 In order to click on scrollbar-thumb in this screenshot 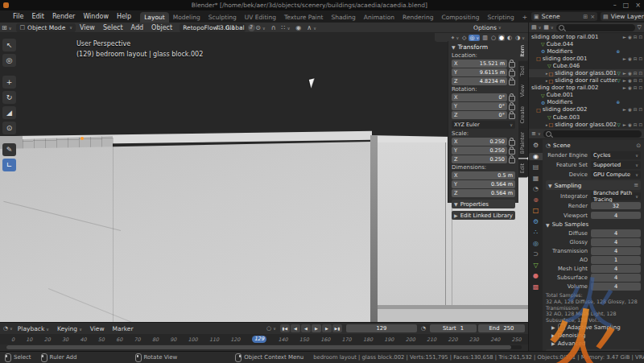, I will do `click(259, 348)`.